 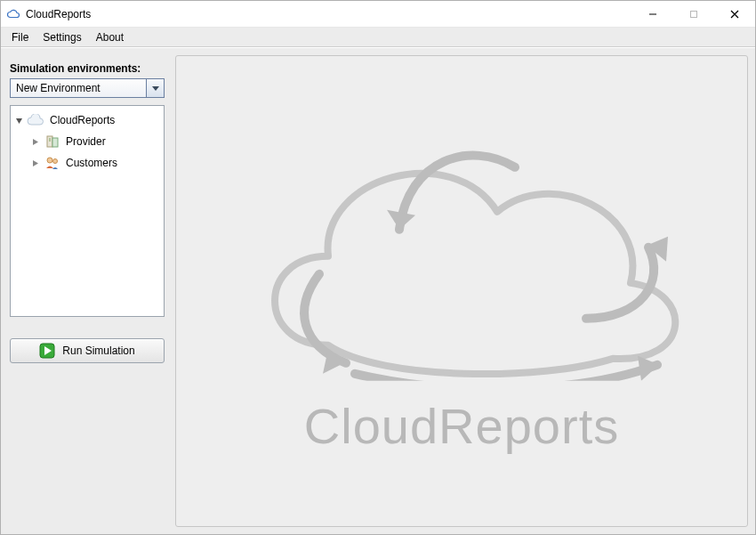 I want to click on tree-node-label: Customers, so click(x=92, y=163).